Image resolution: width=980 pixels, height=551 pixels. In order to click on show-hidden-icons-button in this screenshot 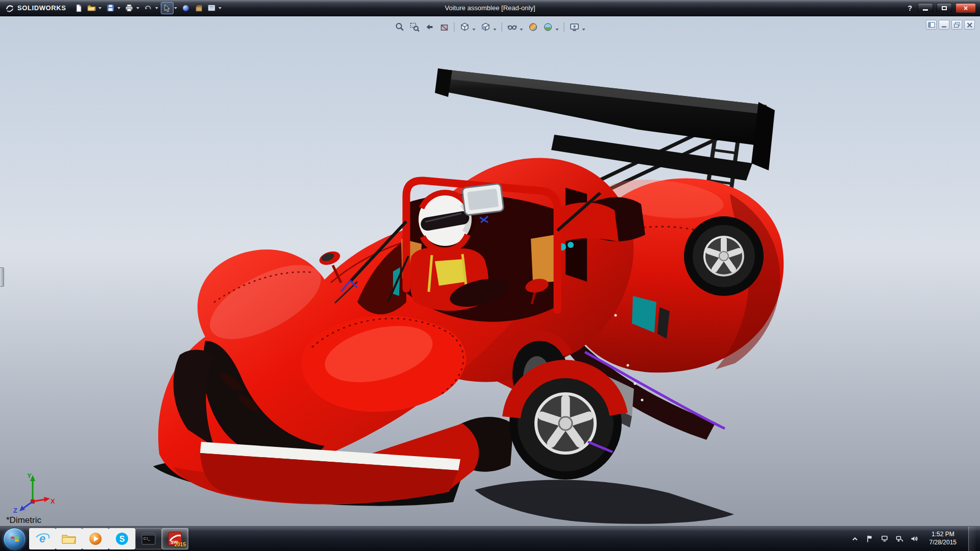, I will do `click(855, 539)`.